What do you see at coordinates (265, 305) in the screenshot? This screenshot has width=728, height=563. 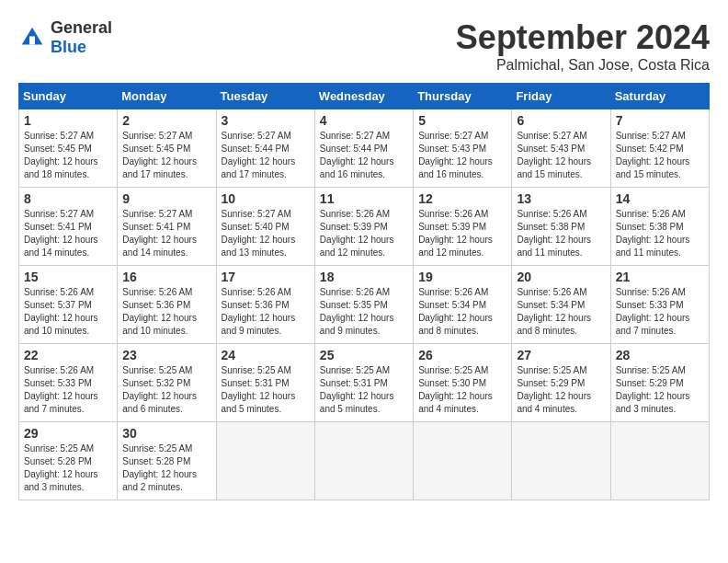 I see `calendar-day-cell: 17 Sunrise: 5:26 AM Sunset: 5:36 PM Dayl…` at bounding box center [265, 305].